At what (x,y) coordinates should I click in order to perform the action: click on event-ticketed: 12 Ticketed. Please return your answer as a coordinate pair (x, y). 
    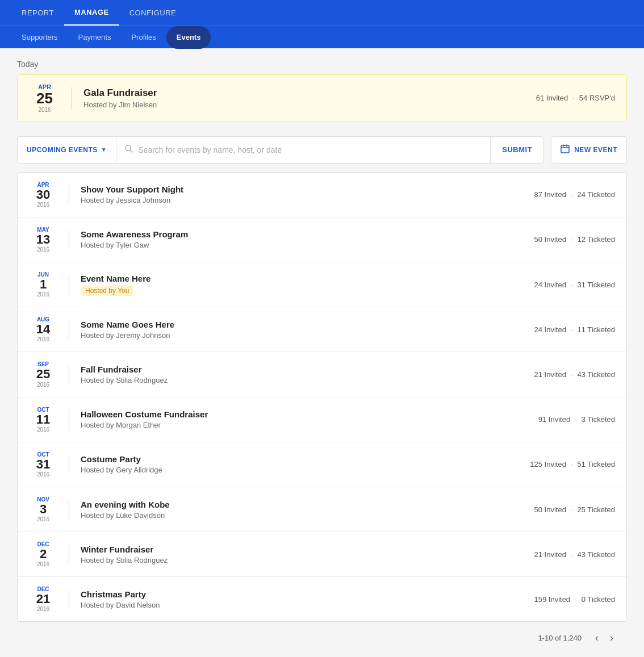
    Looking at the image, I should click on (596, 240).